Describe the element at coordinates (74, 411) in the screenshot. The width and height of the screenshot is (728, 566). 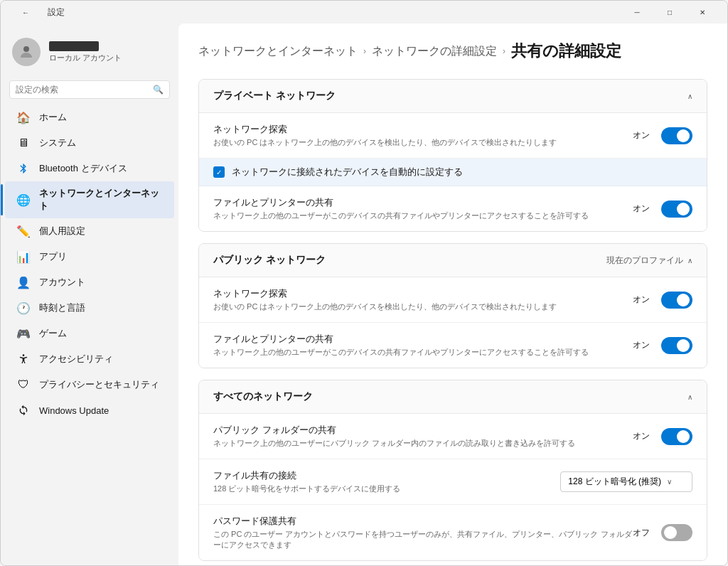
I see `nav-label-windows-update: Windows Update` at that location.